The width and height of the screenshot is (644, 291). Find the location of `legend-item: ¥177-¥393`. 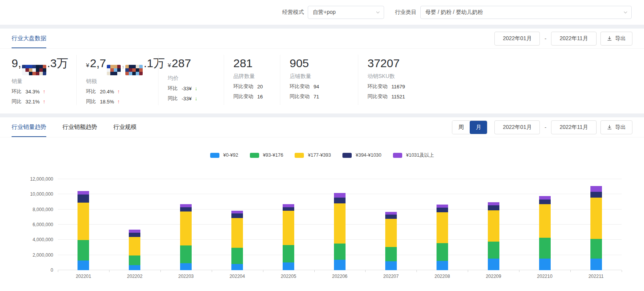

legend-item: ¥177-¥393 is located at coordinates (313, 155).